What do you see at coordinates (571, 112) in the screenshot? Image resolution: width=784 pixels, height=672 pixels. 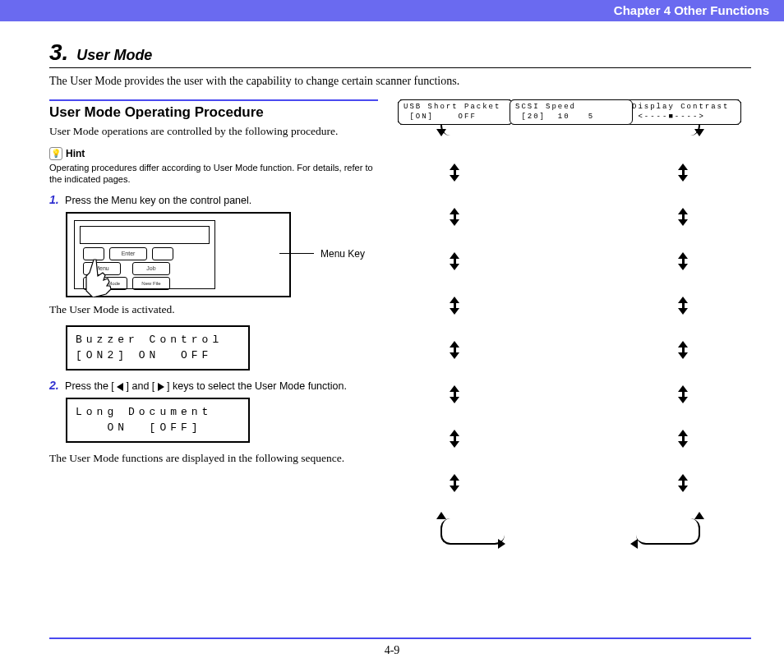 I see `box-scsi-speed: SCSI Speed [20] 10 5` at bounding box center [571, 112].